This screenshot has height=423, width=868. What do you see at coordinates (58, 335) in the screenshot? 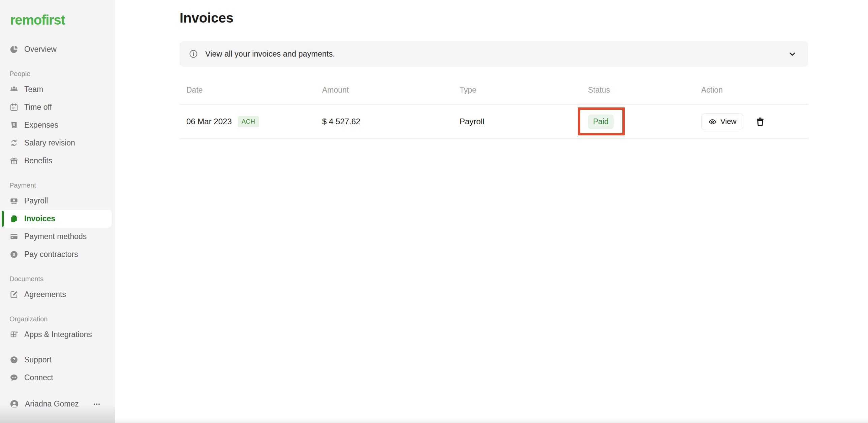
I see `sidebar-item-label: Apps & Integrations` at bounding box center [58, 335].